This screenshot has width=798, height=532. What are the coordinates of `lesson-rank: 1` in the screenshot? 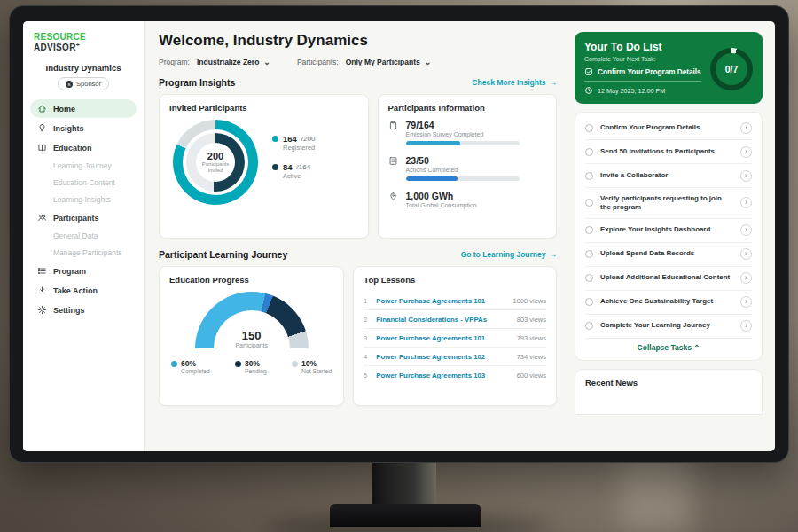 It's located at (367, 301).